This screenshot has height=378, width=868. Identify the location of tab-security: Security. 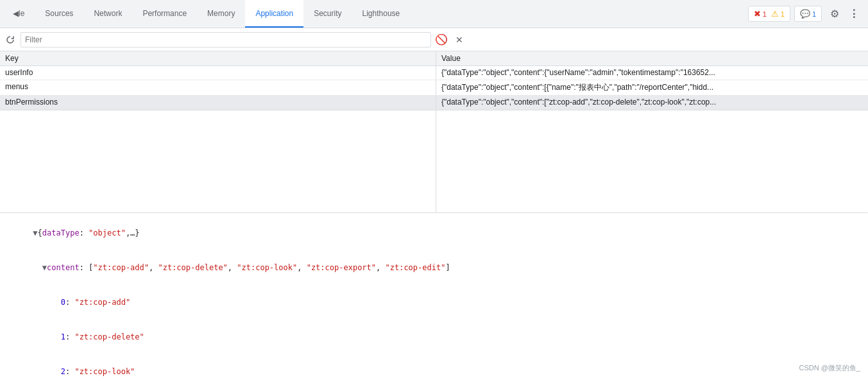
(327, 14).